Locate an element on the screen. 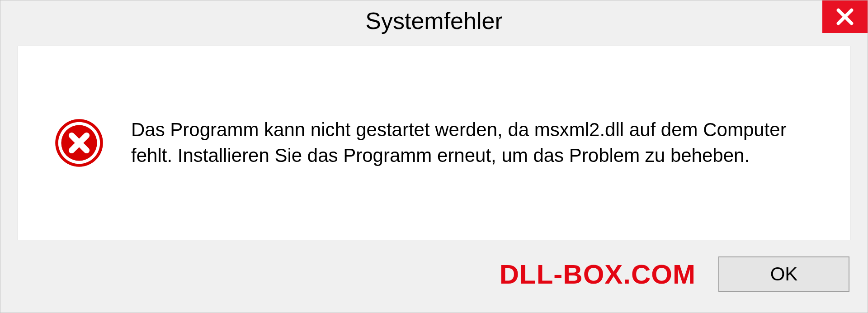 Image resolution: width=868 pixels, height=313 pixels. dialog-title: Systemfehler is located at coordinates (434, 21).